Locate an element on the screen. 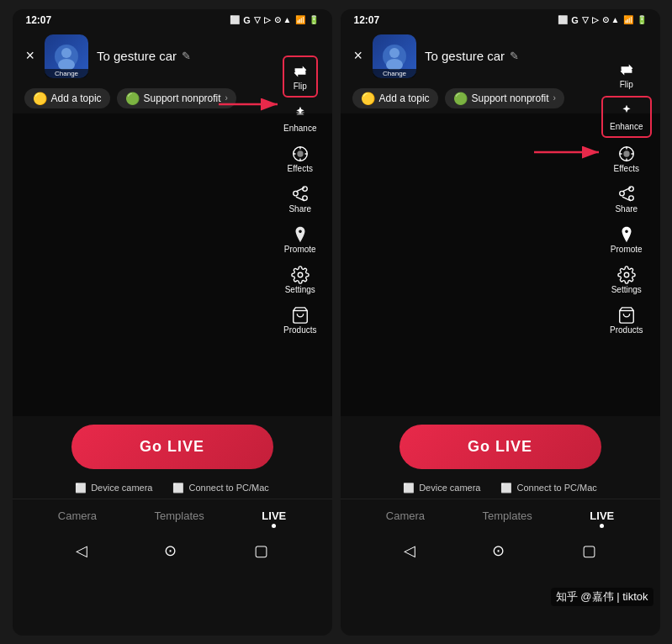 This screenshot has height=644, width=672. products-button-left: Products is located at coordinates (299, 320).